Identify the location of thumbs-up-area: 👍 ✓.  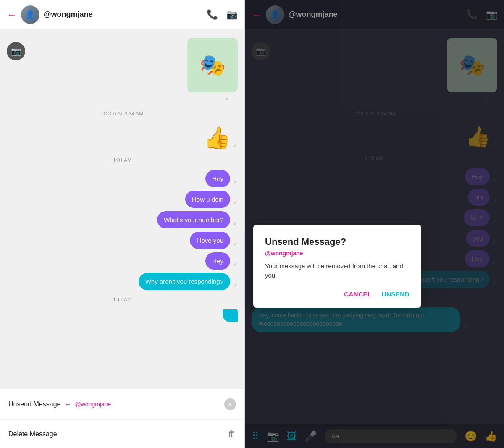
(122, 138).